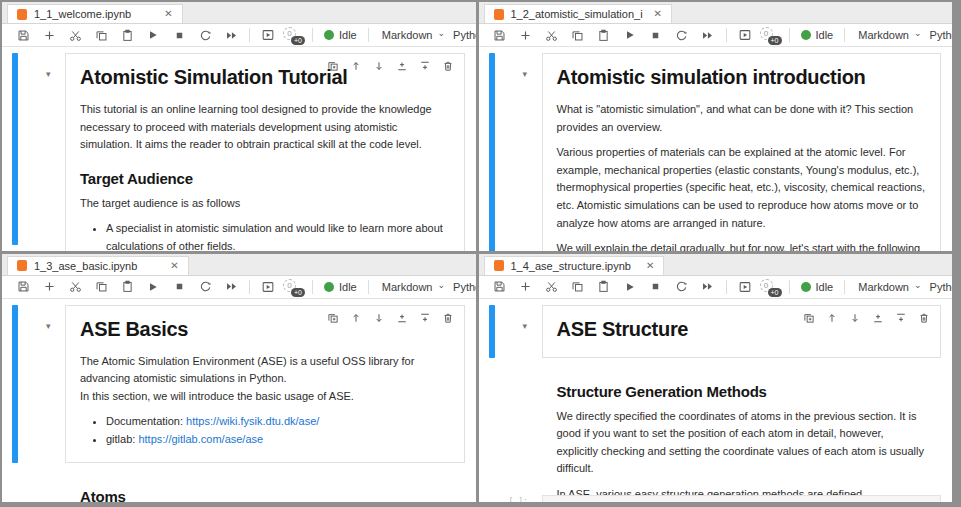 This screenshot has width=961, height=507. I want to click on gitlab-link: https://gitlab.com/ase/ase, so click(200, 439).